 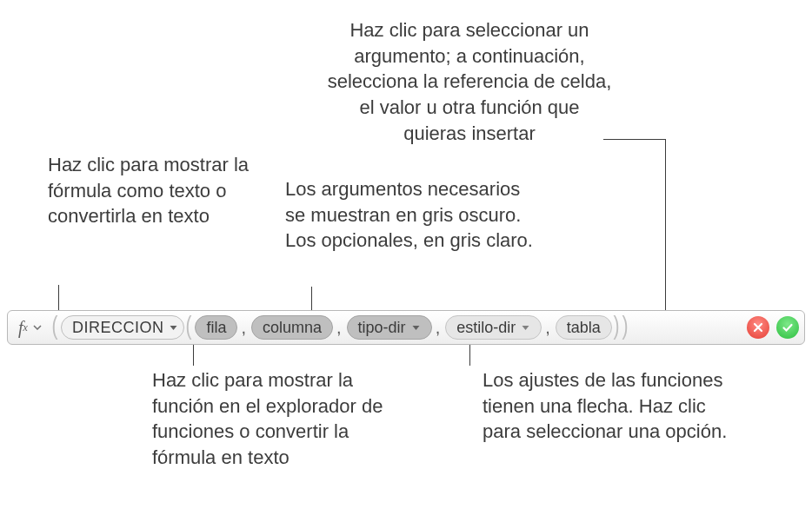 What do you see at coordinates (584, 328) in the screenshot?
I see `arg-label: tabla` at bounding box center [584, 328].